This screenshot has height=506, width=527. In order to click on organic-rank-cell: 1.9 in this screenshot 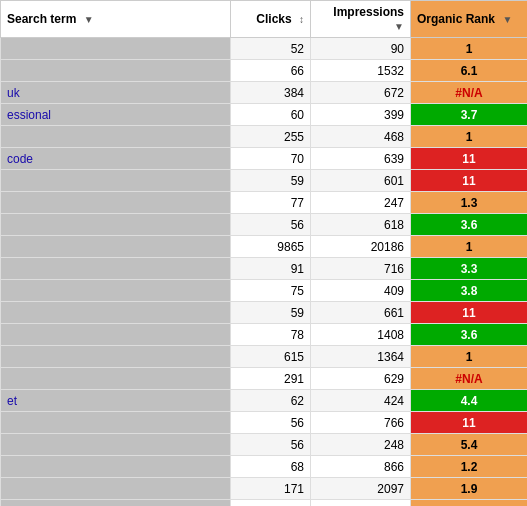, I will do `click(470, 489)`.